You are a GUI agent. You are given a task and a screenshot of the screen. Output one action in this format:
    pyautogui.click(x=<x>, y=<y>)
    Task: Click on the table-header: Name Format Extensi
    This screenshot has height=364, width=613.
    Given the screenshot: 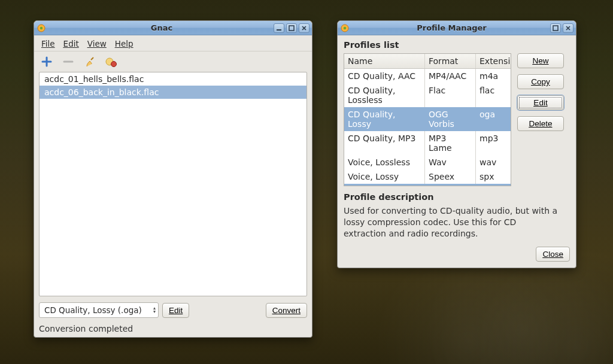 What is the action you would take?
    pyautogui.click(x=427, y=61)
    